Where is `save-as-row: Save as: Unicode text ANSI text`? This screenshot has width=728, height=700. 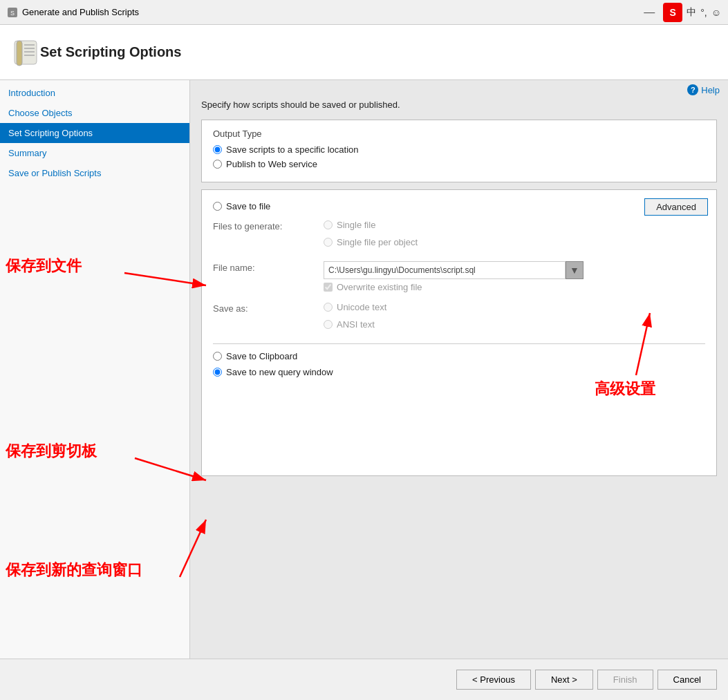
save-as-row: Save as: Unicode text ANSI text is located at coordinates (459, 318).